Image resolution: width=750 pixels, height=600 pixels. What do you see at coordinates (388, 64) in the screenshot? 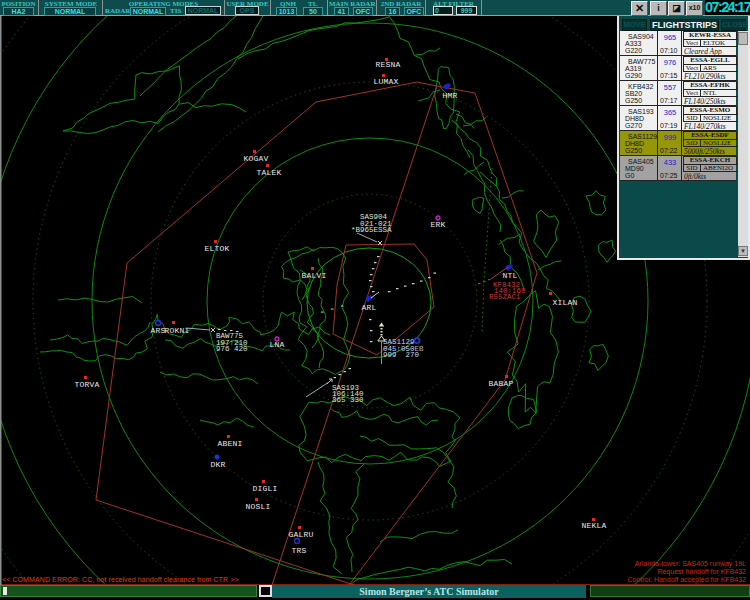
I see `svg-text: RESNA` at bounding box center [388, 64].